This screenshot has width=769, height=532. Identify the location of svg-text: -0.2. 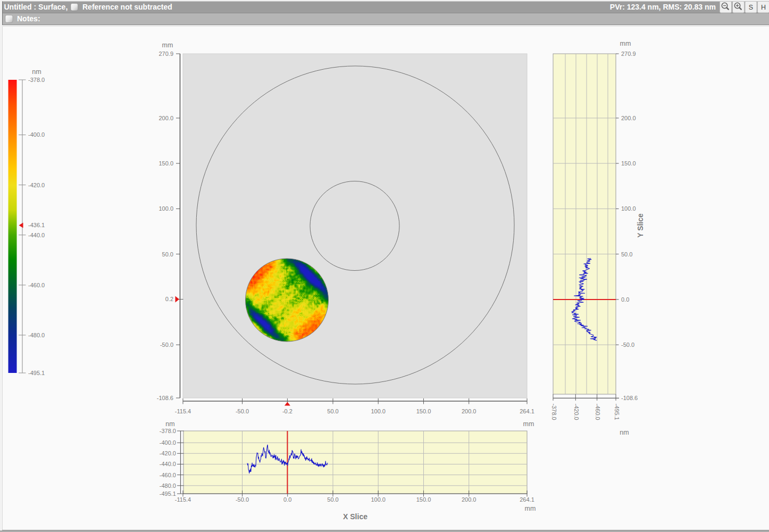
(287, 411).